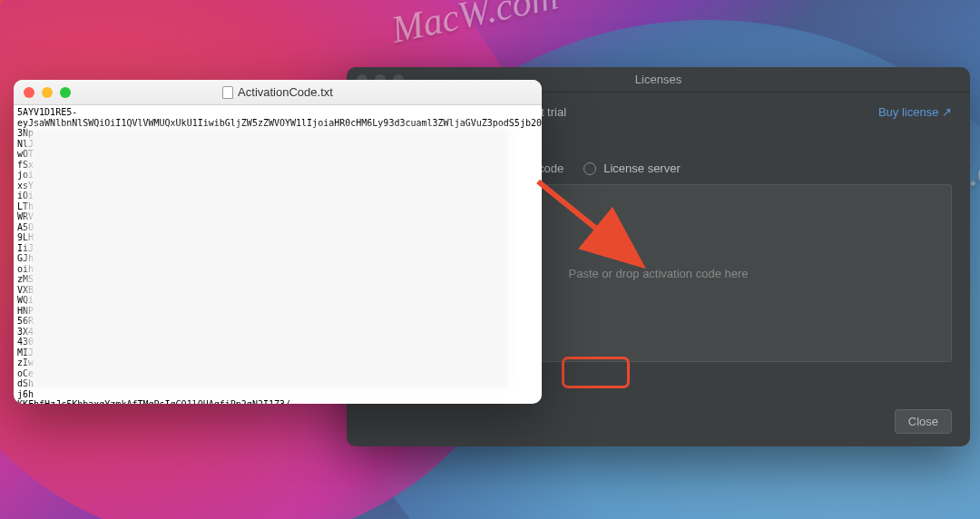 The image size is (980, 519). I want to click on radio-icon, so click(590, 169).